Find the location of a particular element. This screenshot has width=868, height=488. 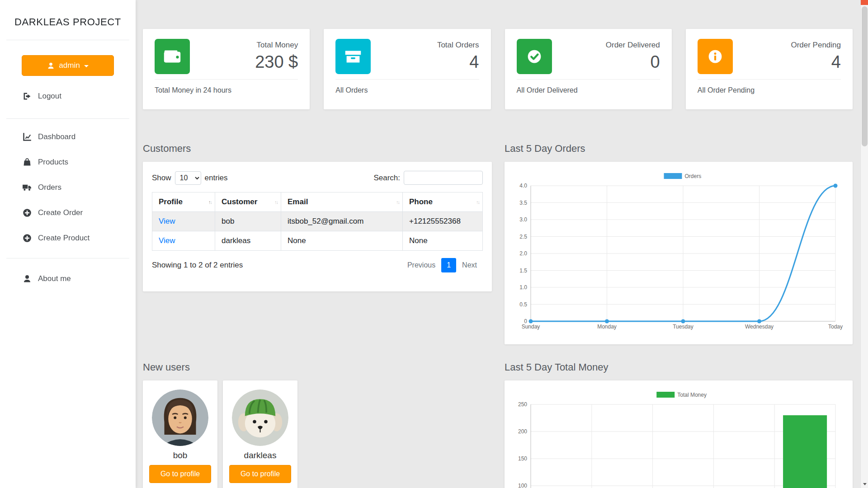

new-users-row: bob Go to profile is located at coordinates (317, 434).